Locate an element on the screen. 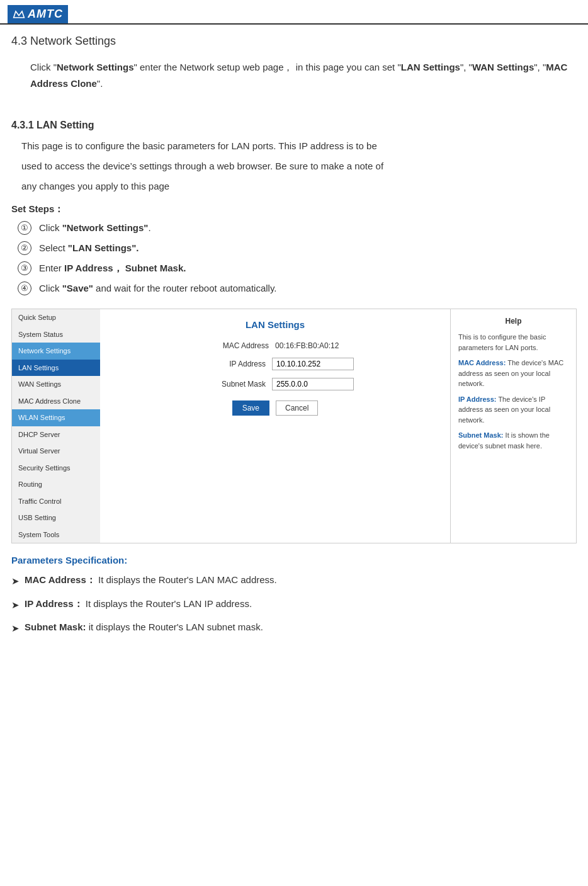 This screenshot has width=588, height=886. step-2-text: Select "LAN Settings". is located at coordinates (89, 248).